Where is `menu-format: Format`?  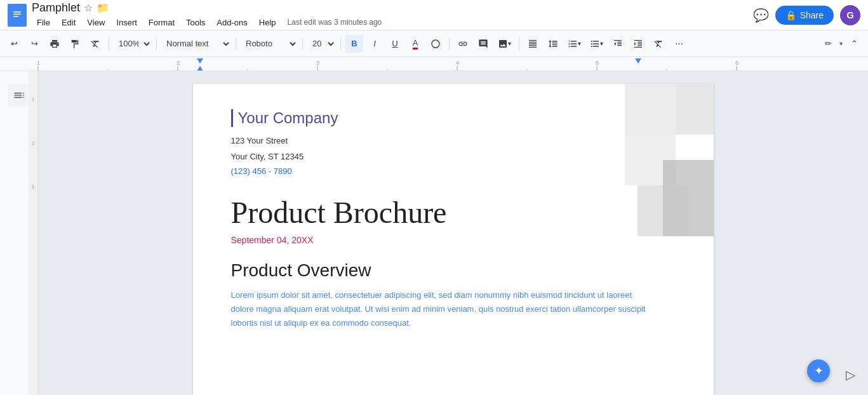 menu-format: Format is located at coordinates (161, 23).